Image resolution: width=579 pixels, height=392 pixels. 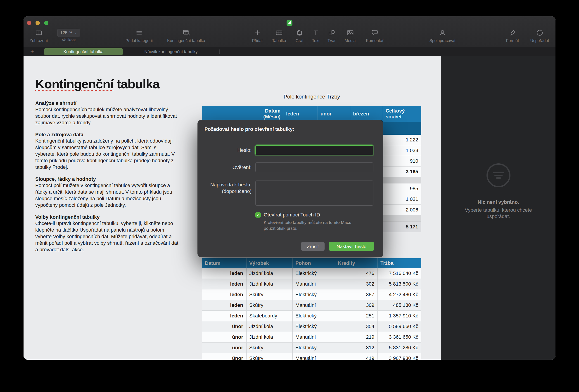 I want to click on table-cell: Skateboardy, so click(x=270, y=316).